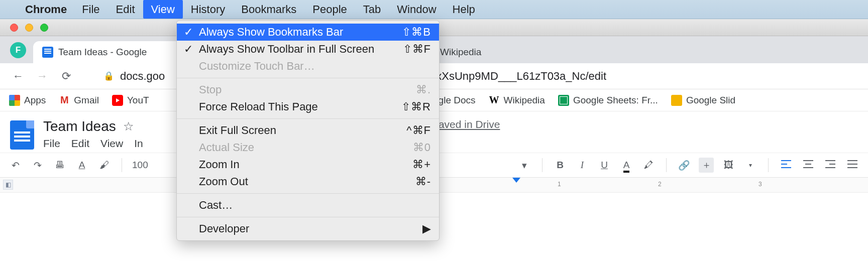 The image size is (868, 270). What do you see at coordinates (38, 166) in the screenshot?
I see `redo-button: ↷` at bounding box center [38, 166].